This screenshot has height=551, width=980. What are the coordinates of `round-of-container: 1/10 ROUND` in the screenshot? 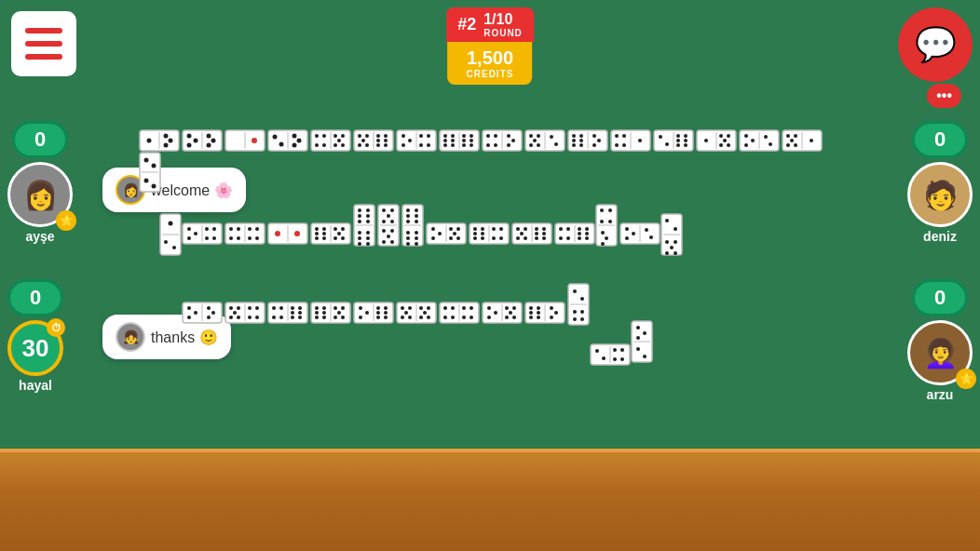 It's located at (503, 24).